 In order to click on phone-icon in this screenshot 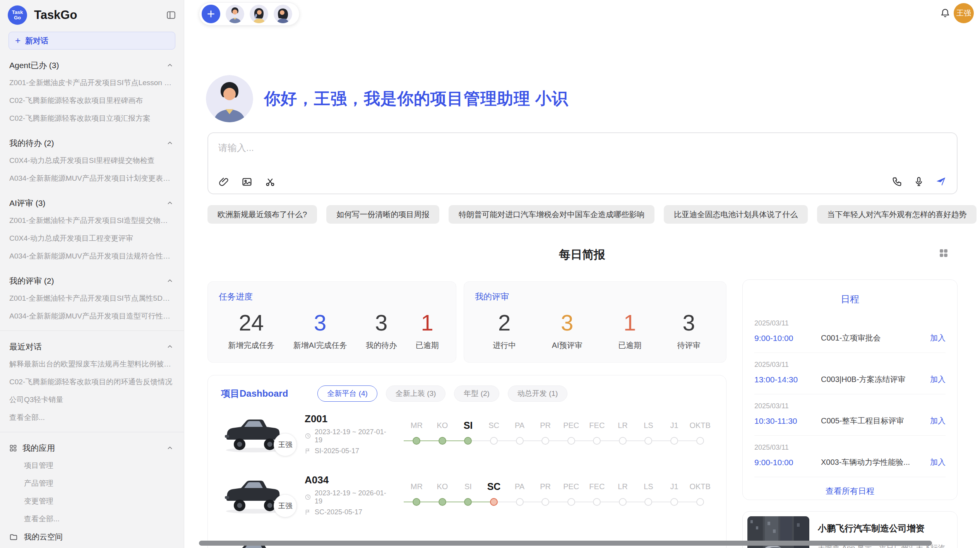, I will do `click(897, 182)`.